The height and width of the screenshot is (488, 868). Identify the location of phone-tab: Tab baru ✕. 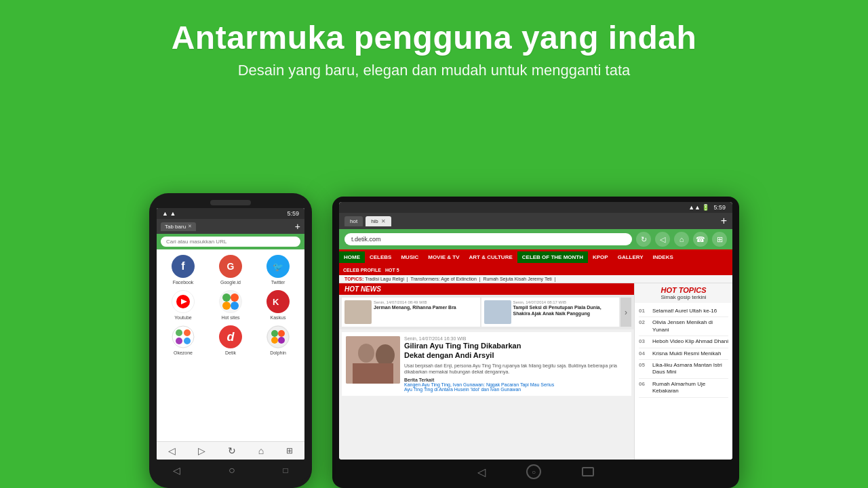
(178, 226).